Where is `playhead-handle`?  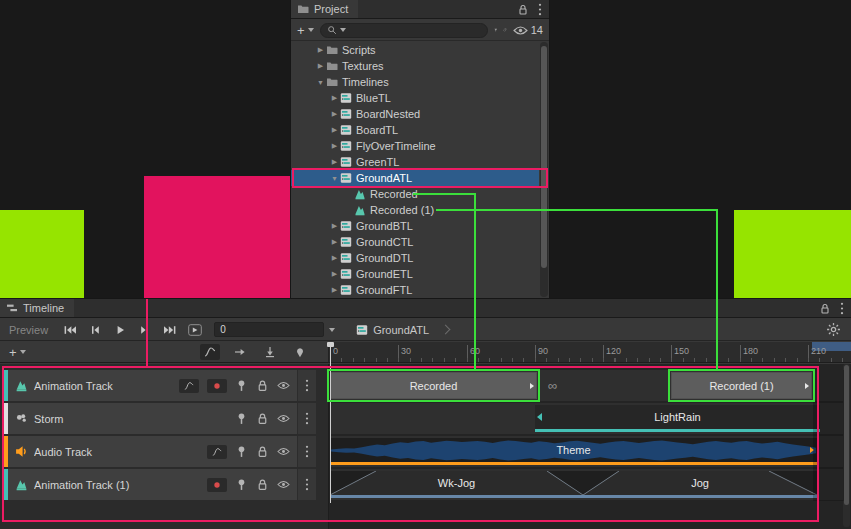 playhead-handle is located at coordinates (330, 344).